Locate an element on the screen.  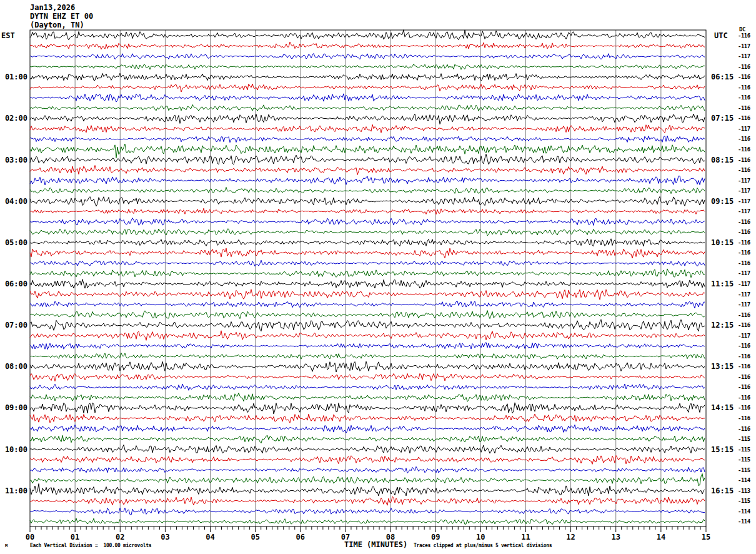
utc-hour-label: 08:15 is located at coordinates (722, 160).